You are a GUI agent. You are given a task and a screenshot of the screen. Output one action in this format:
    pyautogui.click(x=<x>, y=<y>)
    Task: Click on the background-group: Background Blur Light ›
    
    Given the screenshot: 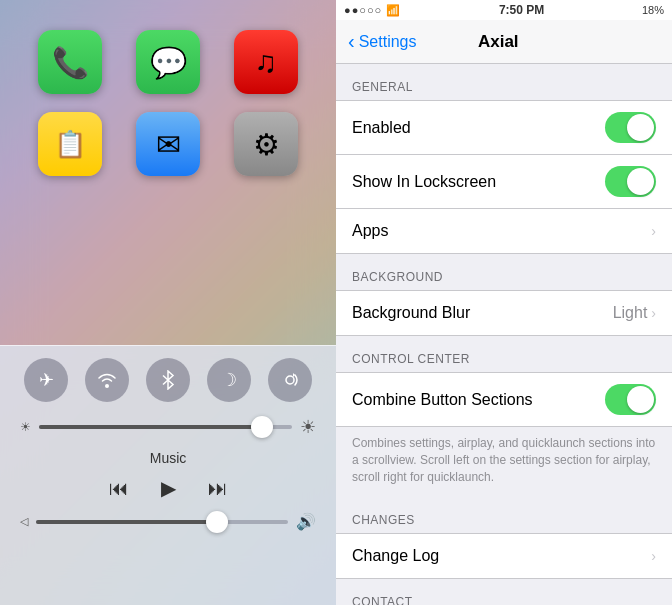 What is the action you would take?
    pyautogui.click(x=504, y=313)
    